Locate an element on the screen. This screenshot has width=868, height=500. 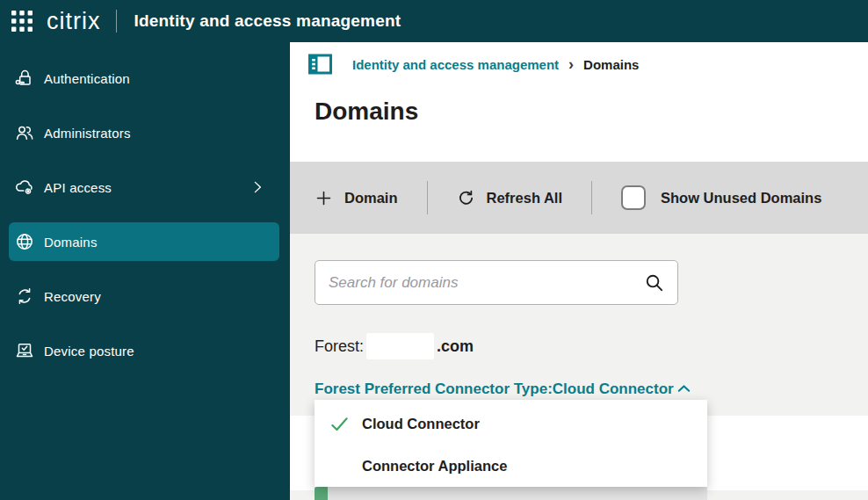
connector-link-label: Forest Preferred Connector Type: is located at coordinates (434, 389).